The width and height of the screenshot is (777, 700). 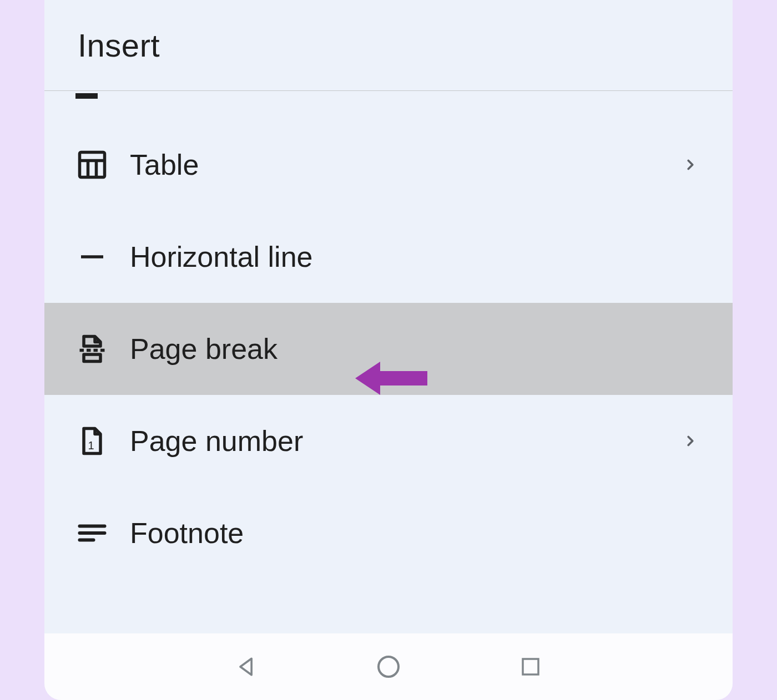 I want to click on menu-item-label: Table, so click(x=405, y=165).